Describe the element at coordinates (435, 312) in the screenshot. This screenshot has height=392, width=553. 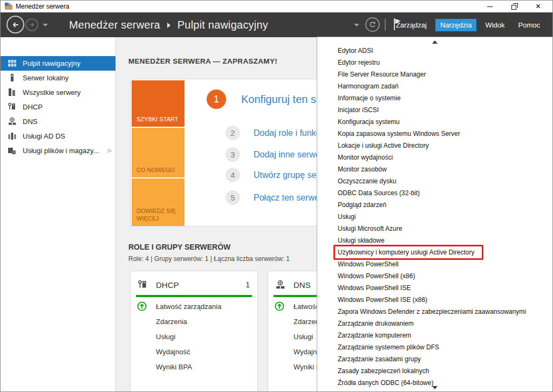
I see `tools-menu-item: Zapora Windows Defender z zabezpieczenia…` at that location.